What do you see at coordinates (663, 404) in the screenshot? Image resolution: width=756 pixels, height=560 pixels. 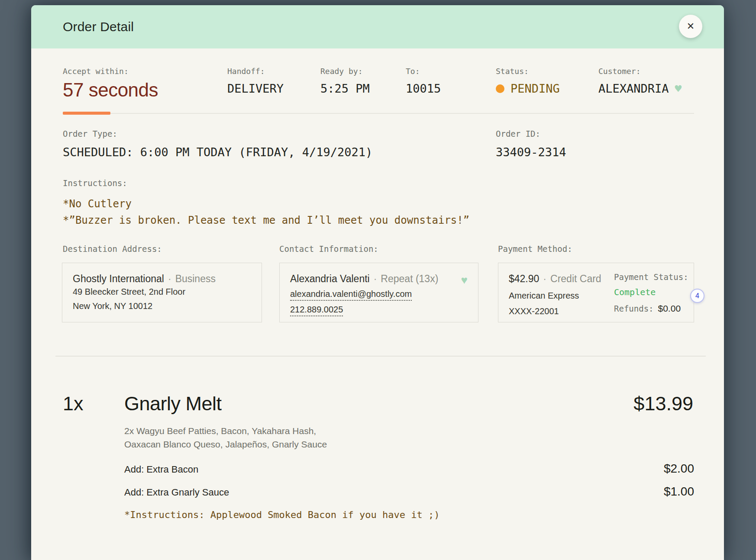 I see `item-price: $13.99` at bounding box center [663, 404].